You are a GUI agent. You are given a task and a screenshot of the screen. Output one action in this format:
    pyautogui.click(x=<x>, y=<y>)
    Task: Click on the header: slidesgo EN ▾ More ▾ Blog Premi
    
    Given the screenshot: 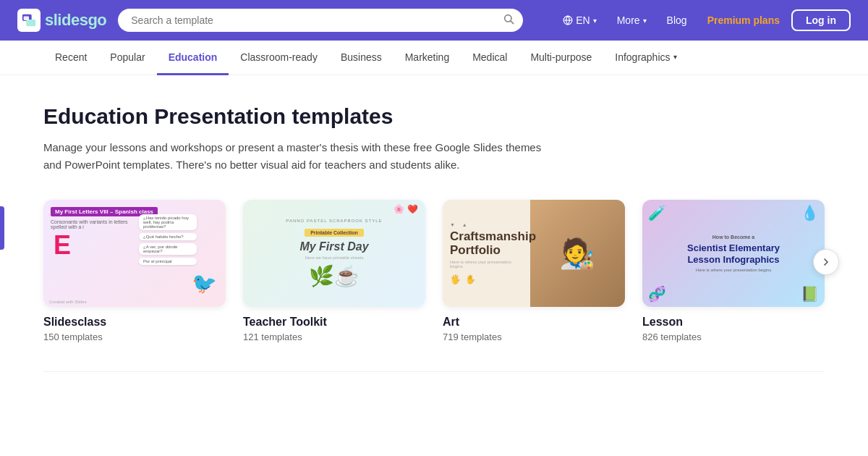 What is the action you would take?
    pyautogui.click(x=434, y=20)
    